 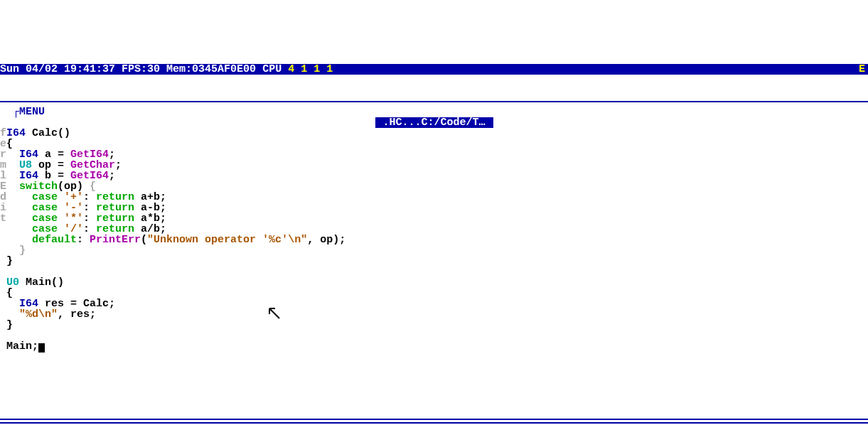 What do you see at coordinates (326, 240) in the screenshot?
I see `code-token: , op);` at bounding box center [326, 240].